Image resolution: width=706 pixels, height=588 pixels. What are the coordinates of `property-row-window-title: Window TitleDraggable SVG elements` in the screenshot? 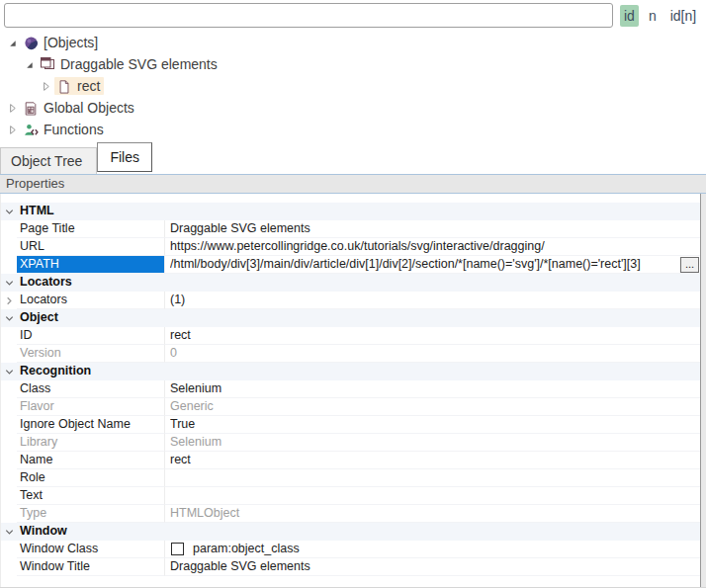 It's located at (354, 567).